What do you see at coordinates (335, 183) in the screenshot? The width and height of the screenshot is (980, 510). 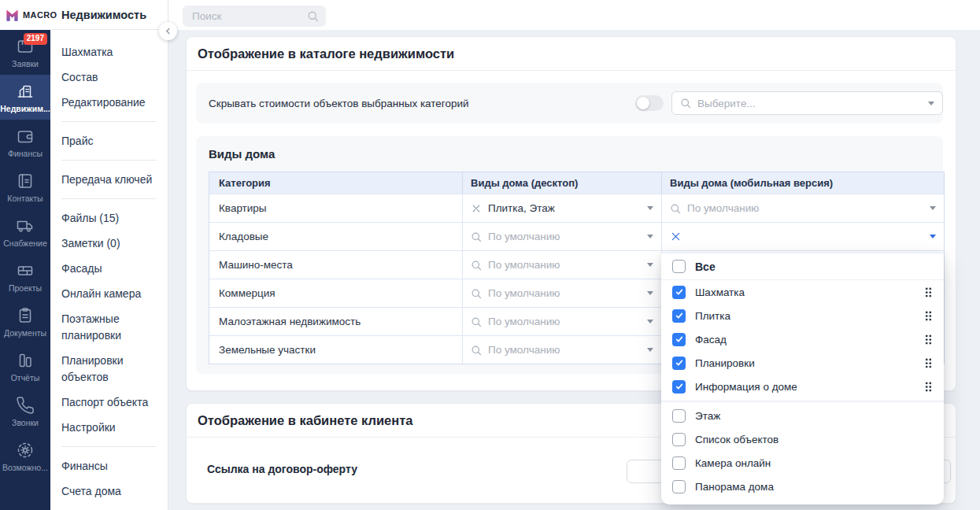 I see `column-header-category: Категория` at bounding box center [335, 183].